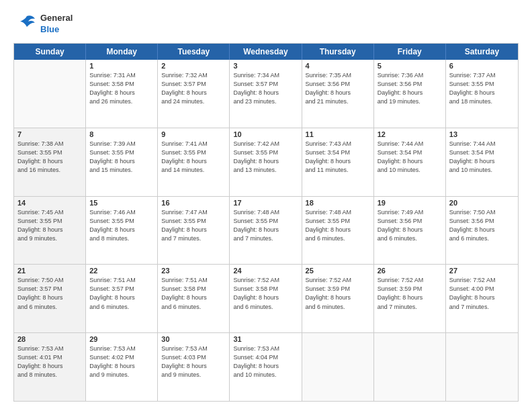  I want to click on day-info: Sunrise: 7:39 AM Sunset: 3:55 PM Dayligh…, so click(122, 157).